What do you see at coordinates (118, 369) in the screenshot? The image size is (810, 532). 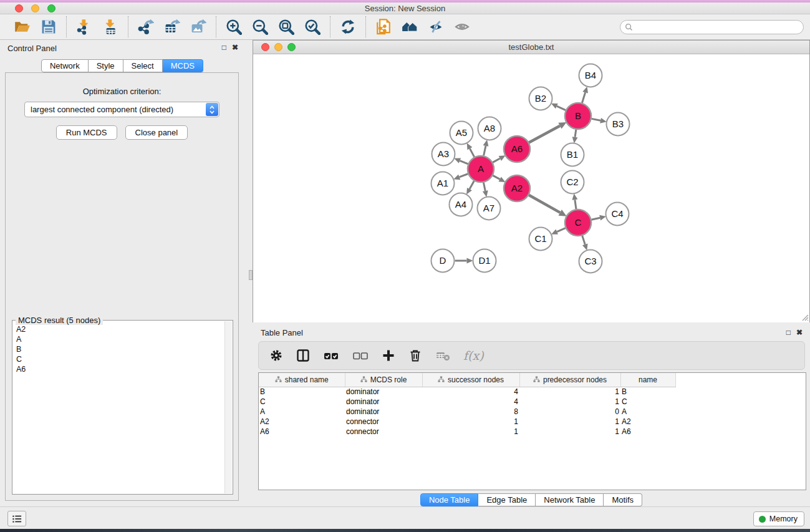 I see `mcds-result-item: A6` at bounding box center [118, 369].